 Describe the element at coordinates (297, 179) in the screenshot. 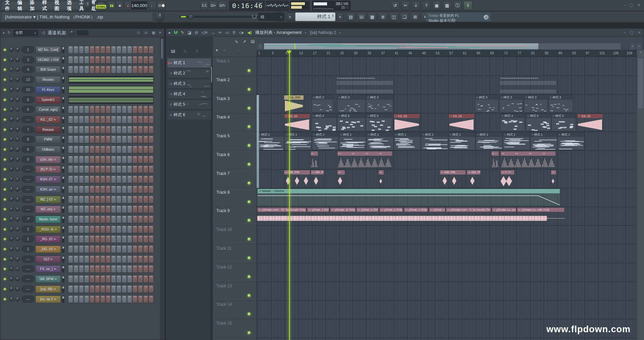

I see `clip-oneshot: ↦SM..PM` at that location.